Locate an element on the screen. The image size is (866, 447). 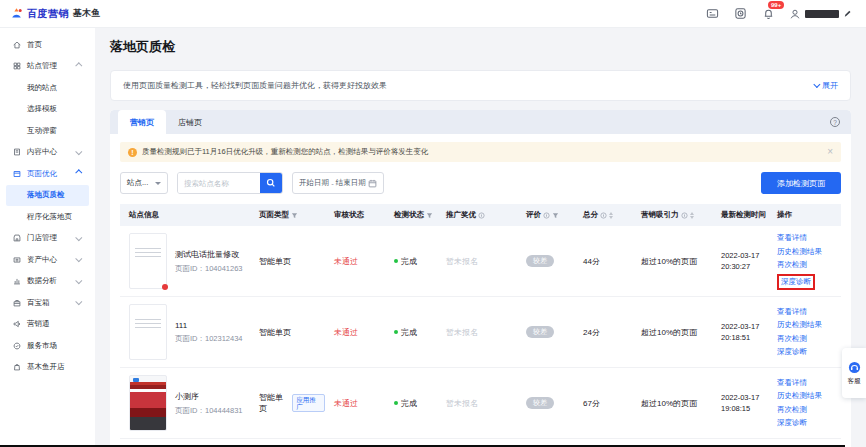
site-name: 小测序 is located at coordinates (209, 396).